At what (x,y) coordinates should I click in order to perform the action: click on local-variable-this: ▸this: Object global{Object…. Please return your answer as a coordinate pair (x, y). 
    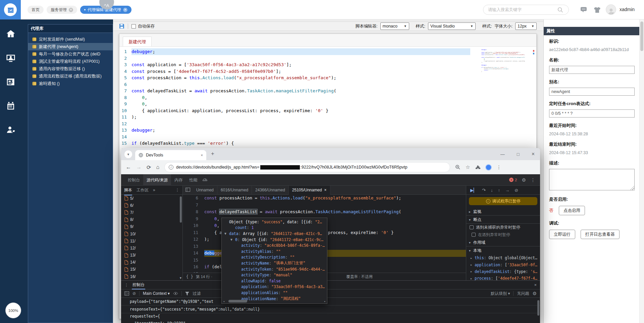
    Looking at the image, I should click on (503, 258).